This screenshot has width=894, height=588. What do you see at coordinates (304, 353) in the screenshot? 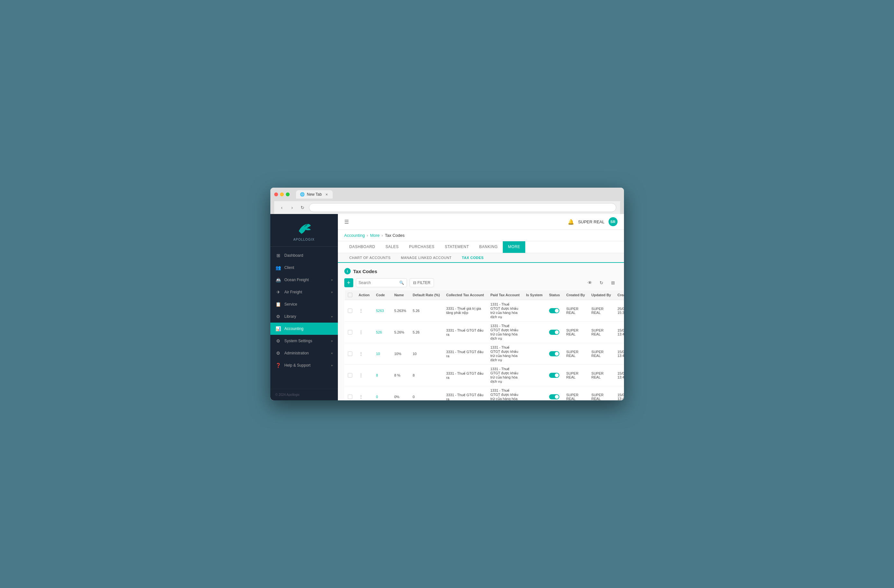
I see `sidebar-item-administration: ⚙ Administration ▾` at bounding box center [304, 353].